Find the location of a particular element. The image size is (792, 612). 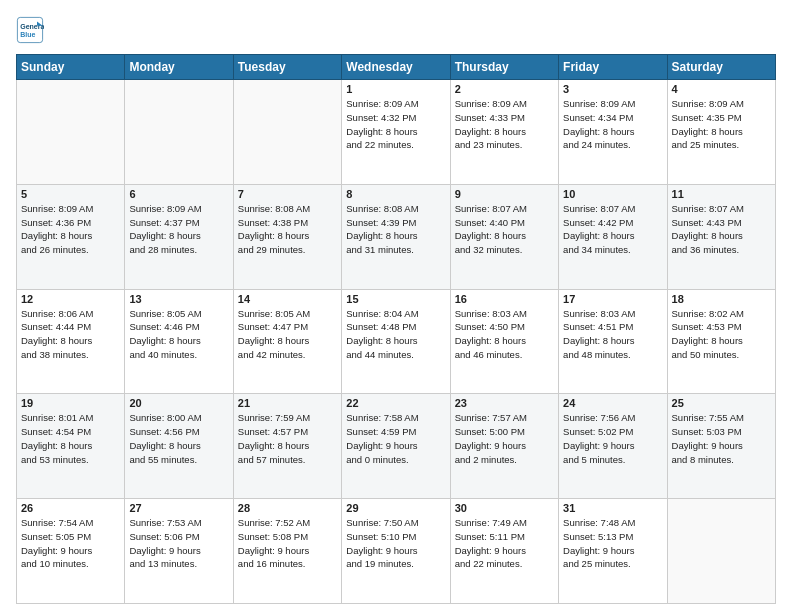

day-info: Sunrise: 8:09 AM Sunset: 4:36 PM Dayligh… is located at coordinates (70, 230).